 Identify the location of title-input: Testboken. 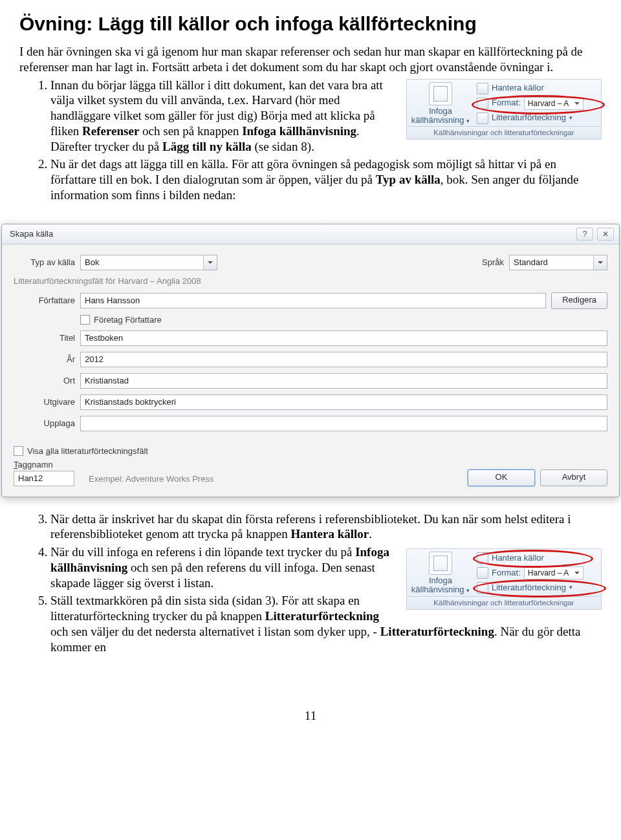
(344, 338).